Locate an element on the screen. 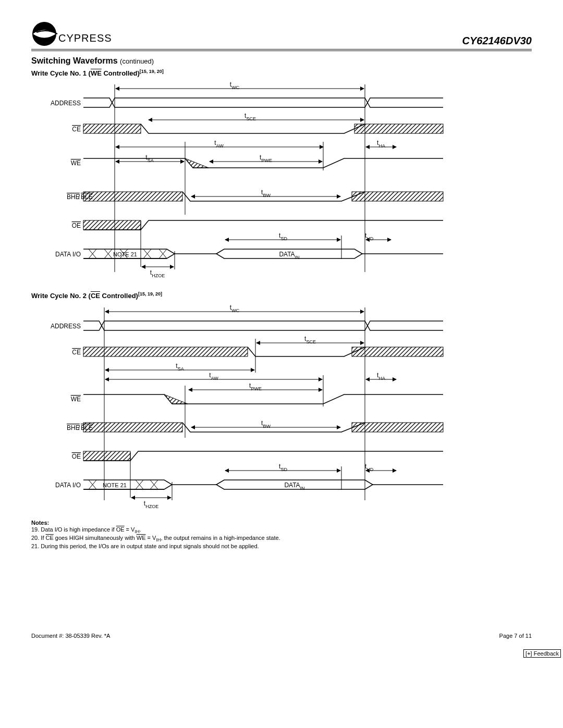 This screenshot has height=728, width=563. section-title-continued: (continued) is located at coordinates (137, 61).